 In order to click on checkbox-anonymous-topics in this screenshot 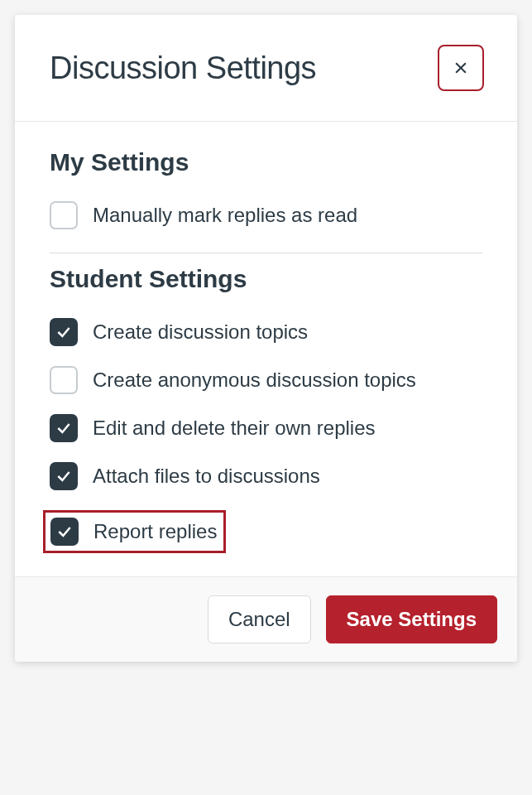, I will do `click(64, 380)`.